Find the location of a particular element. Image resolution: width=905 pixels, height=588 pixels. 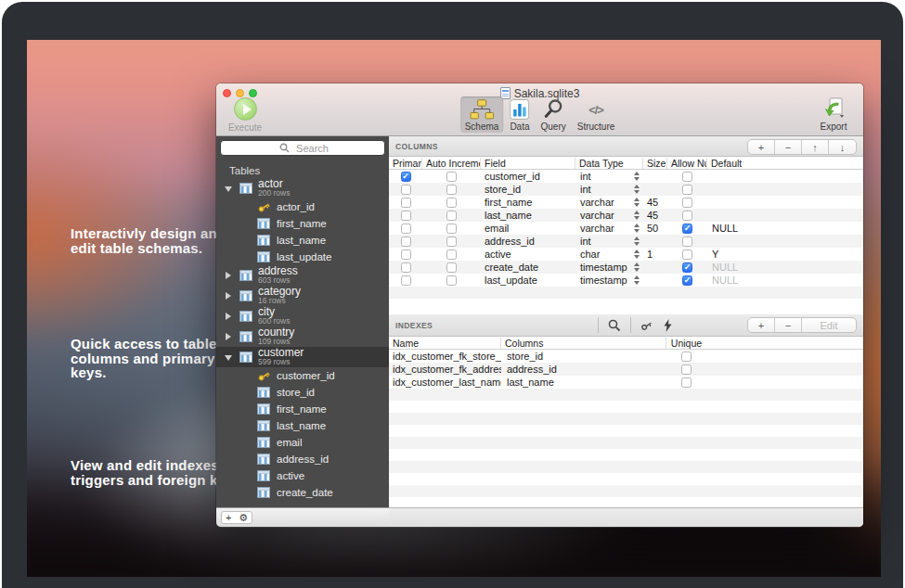

field-cell: address_id is located at coordinates (528, 241).